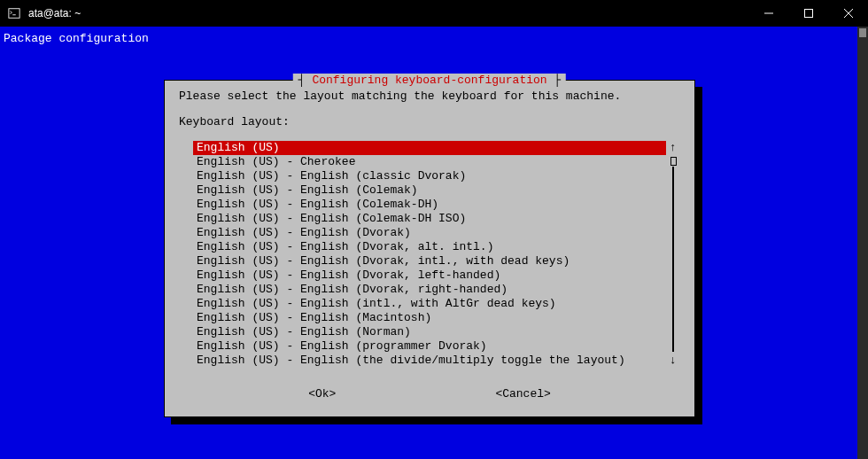  I want to click on list-item: English (US) - English (Colemak-DH), so click(430, 205).